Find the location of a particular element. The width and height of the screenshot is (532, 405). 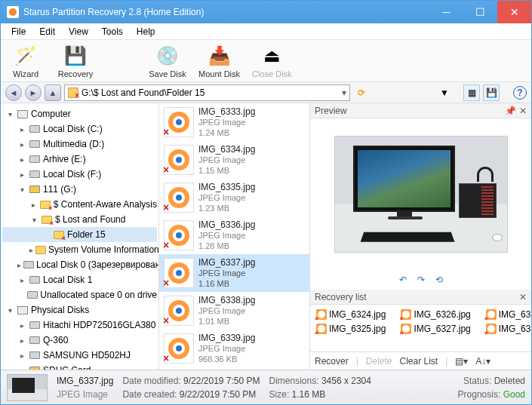

address-bar: ▾ is located at coordinates (207, 93).